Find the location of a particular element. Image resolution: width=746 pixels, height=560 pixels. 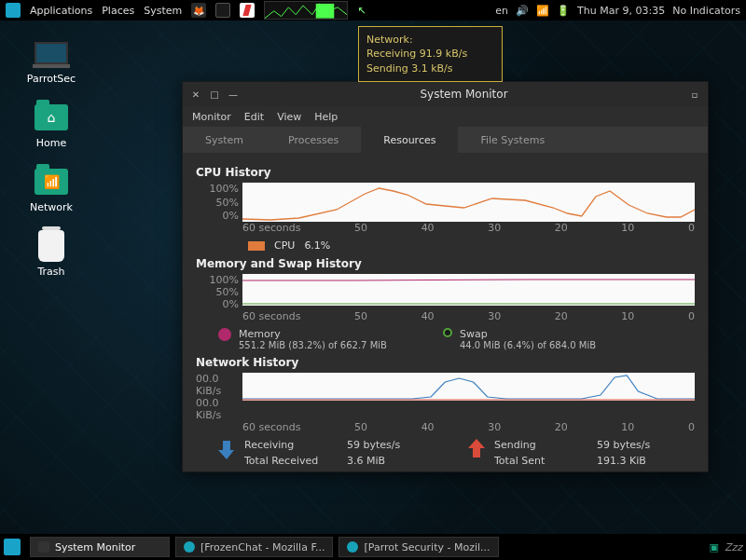

workspace-switcher-icon: ▣ is located at coordinates (714, 548).